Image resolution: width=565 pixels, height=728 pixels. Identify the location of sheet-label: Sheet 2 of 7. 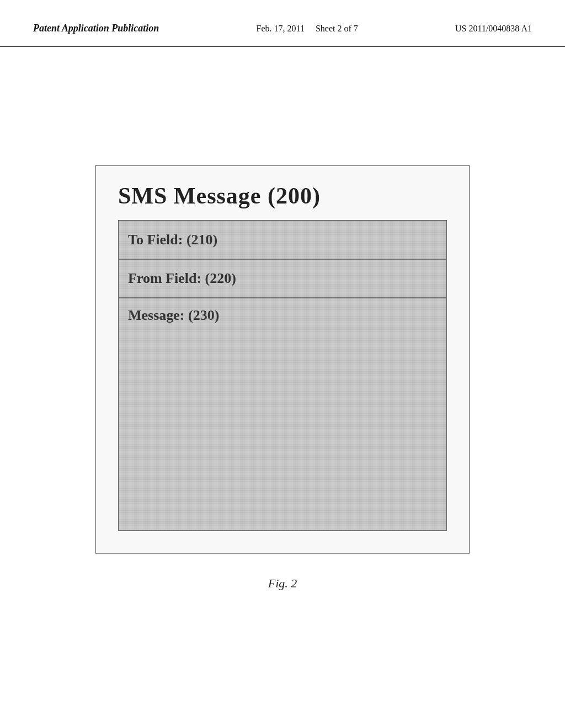
(337, 29).